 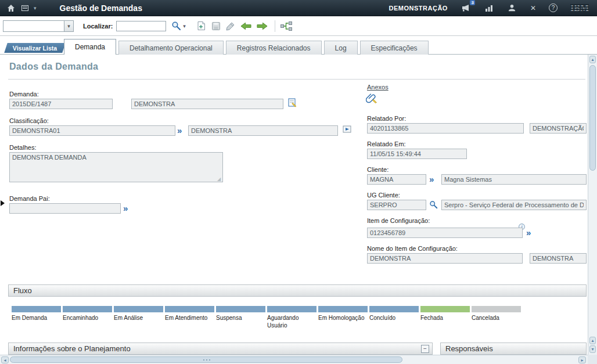 I want to click on tab-row: Demanda Detalhamento Operacional Registr…, so click(x=246, y=45).